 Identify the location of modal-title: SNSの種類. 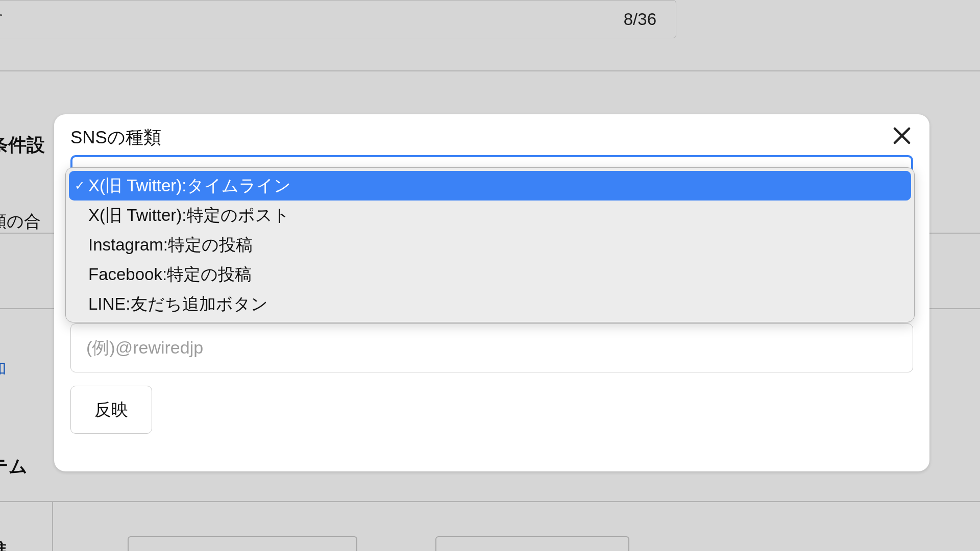
(116, 138).